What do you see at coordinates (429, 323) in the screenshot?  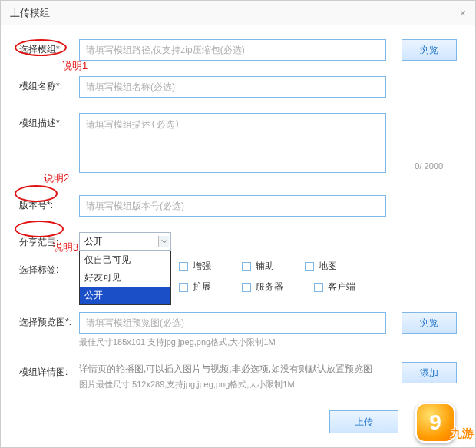 I see `browse-preview-button: 浏览` at bounding box center [429, 323].